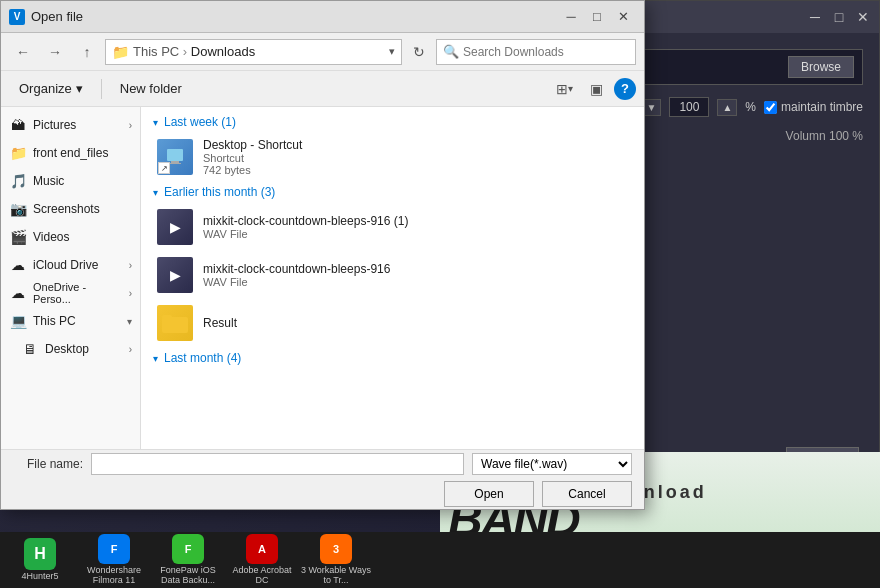 The height and width of the screenshot is (588, 880). I want to click on section-earlier-month: ▾ Earlier this month (3), so click(392, 192).